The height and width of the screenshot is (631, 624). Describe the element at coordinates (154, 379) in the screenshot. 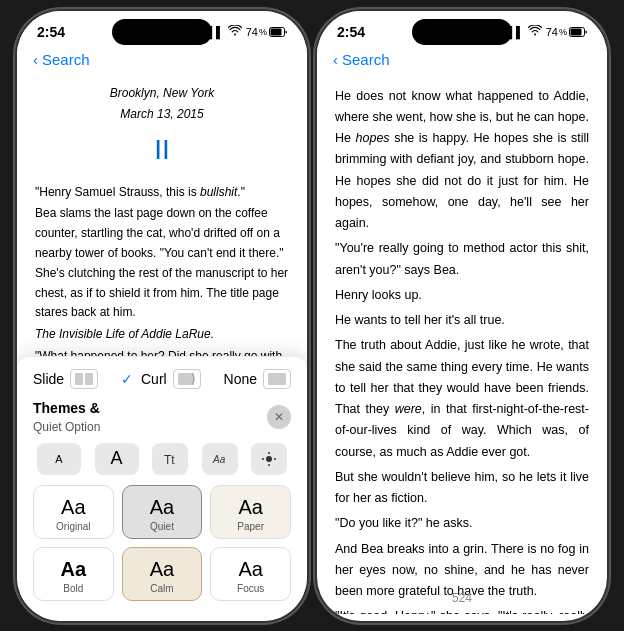

I see `curl-label: Curl` at that location.